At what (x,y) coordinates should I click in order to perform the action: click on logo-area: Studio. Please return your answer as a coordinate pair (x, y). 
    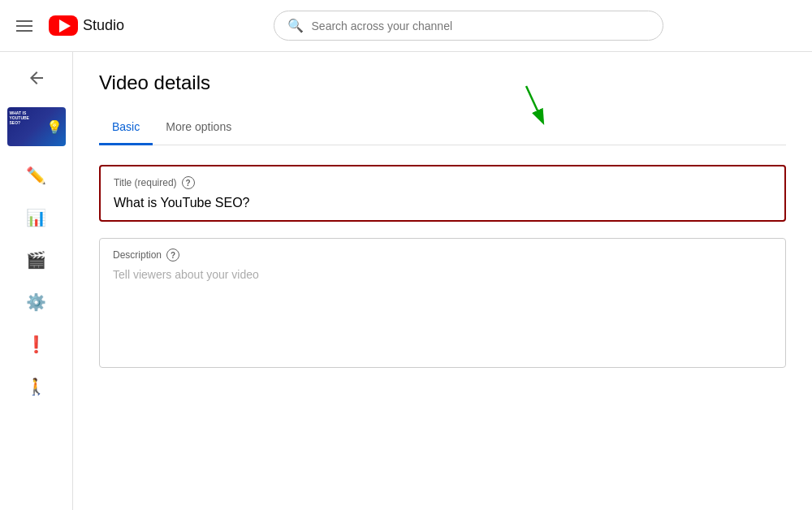
    Looking at the image, I should click on (86, 26).